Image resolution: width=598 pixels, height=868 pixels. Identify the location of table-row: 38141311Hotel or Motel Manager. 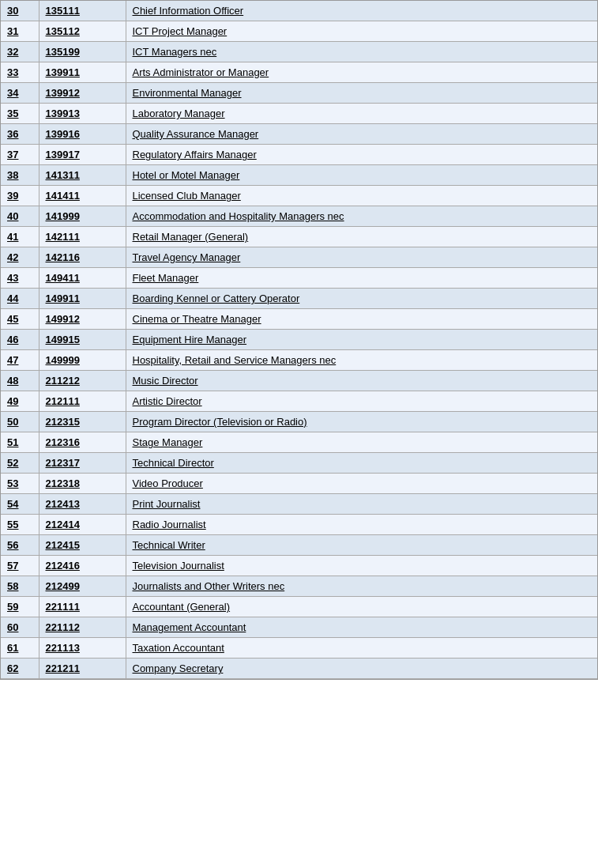
(299, 175).